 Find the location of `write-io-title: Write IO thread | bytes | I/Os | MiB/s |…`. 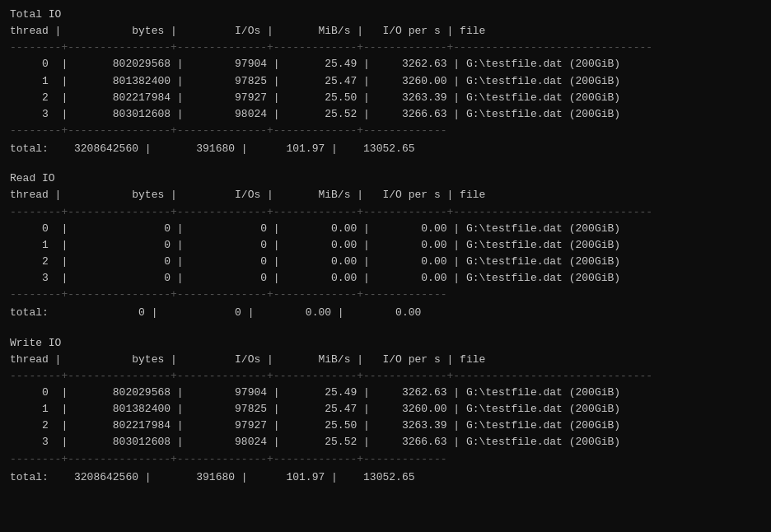

write-io-title: Write IO thread | bytes | I/Os | MiB/s |… is located at coordinates (386, 352).